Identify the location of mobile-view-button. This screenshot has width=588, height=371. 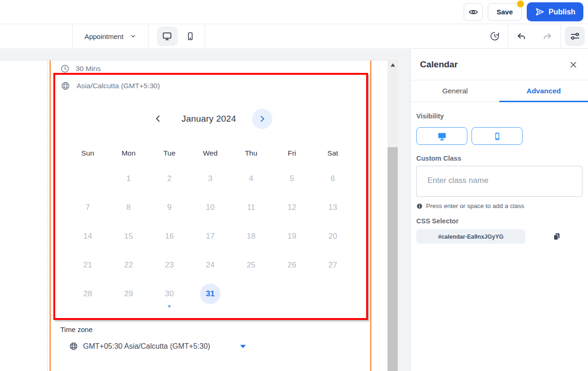
(190, 36).